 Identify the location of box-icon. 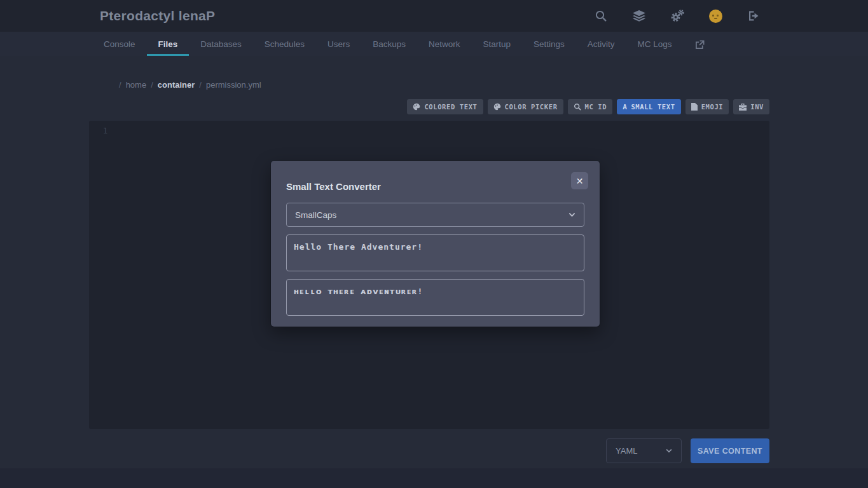
(743, 107).